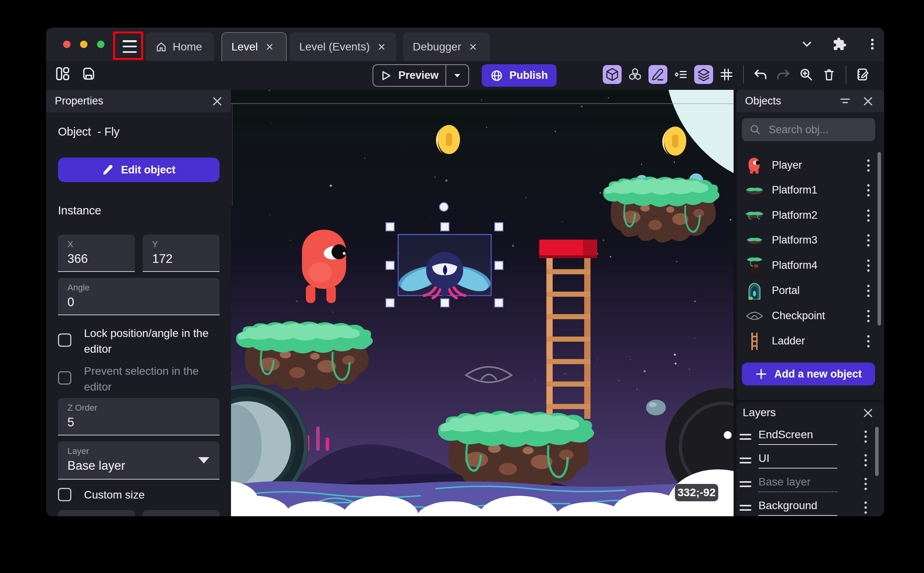 This screenshot has width=924, height=573. What do you see at coordinates (457, 76) in the screenshot?
I see `caret-down-icon` at bounding box center [457, 76].